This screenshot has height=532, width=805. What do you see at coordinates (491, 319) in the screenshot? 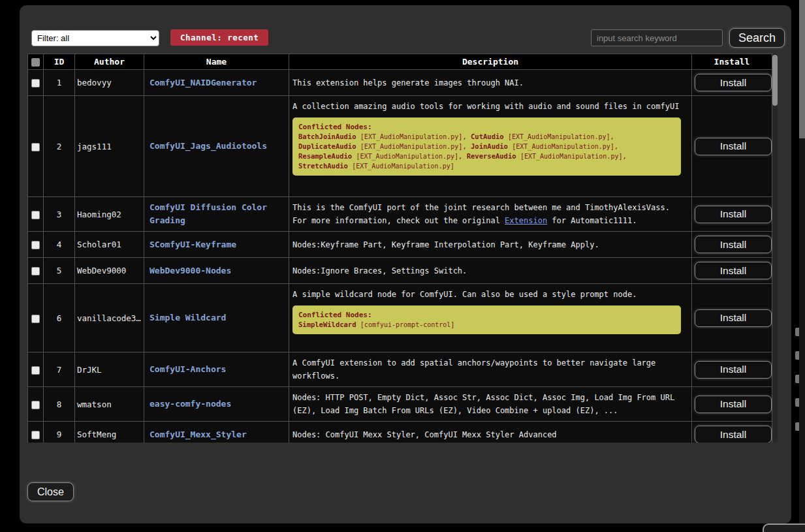
I see `row-description: A simple wildcard node for ComfyUI. Can …` at bounding box center [491, 319].